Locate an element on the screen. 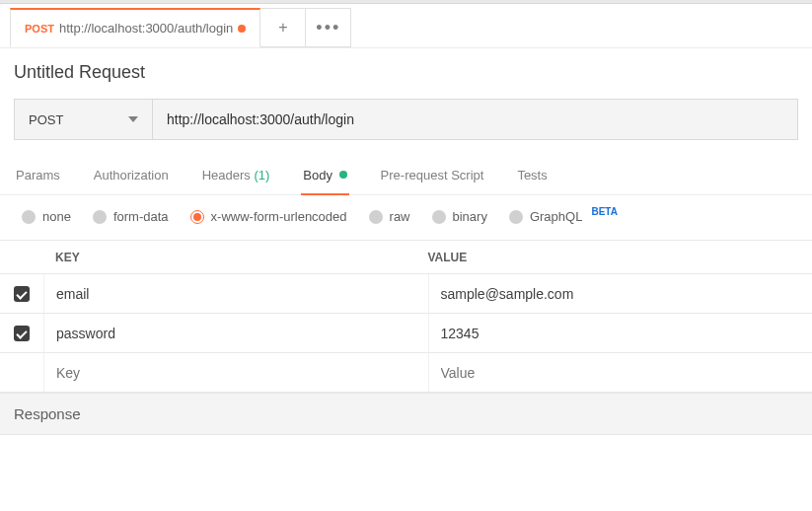 This screenshot has height=511, width=812. tab-overflow-button: ••• is located at coordinates (329, 28).